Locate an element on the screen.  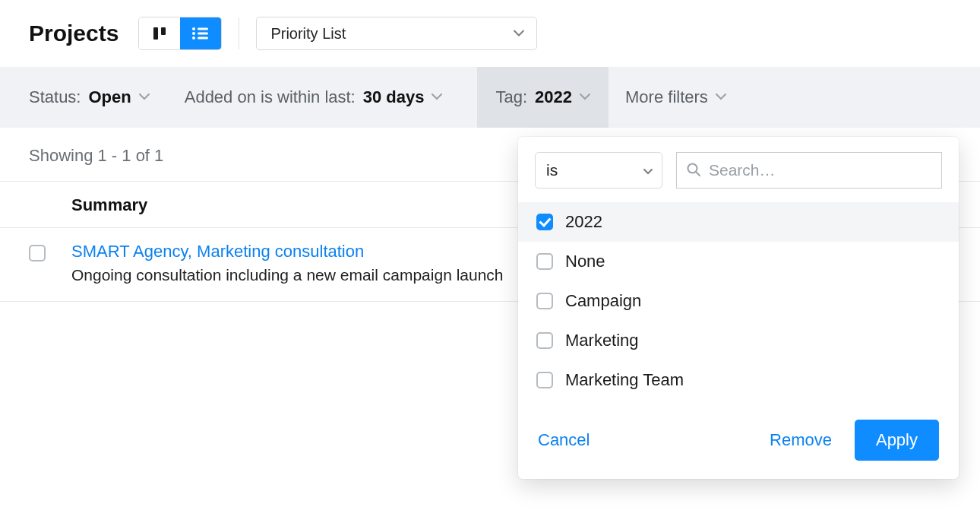
filter-bar: Status: Open Added on is within last: 30… is located at coordinates (490, 97).